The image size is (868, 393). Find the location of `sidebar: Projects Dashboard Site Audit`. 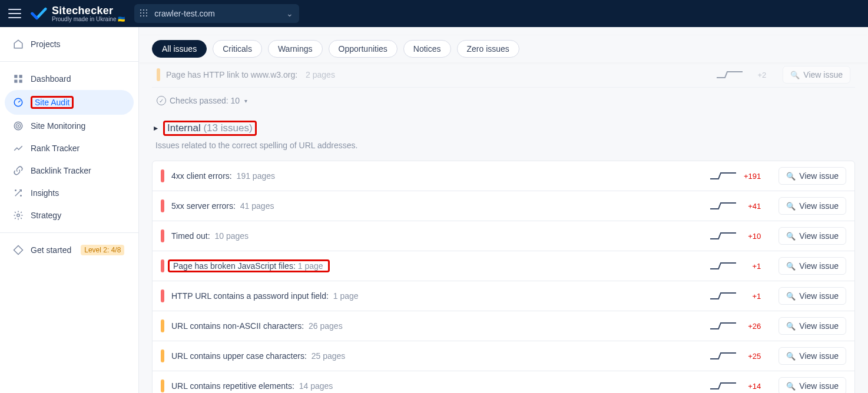

sidebar: Projects Dashboard Site Audit is located at coordinates (69, 210).